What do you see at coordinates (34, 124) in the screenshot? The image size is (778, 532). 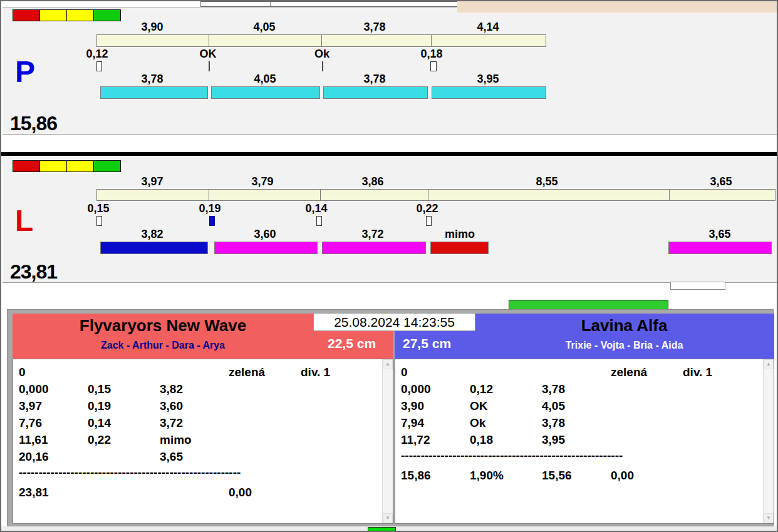 I see `lane-p-total-time: 15,86` at bounding box center [34, 124].